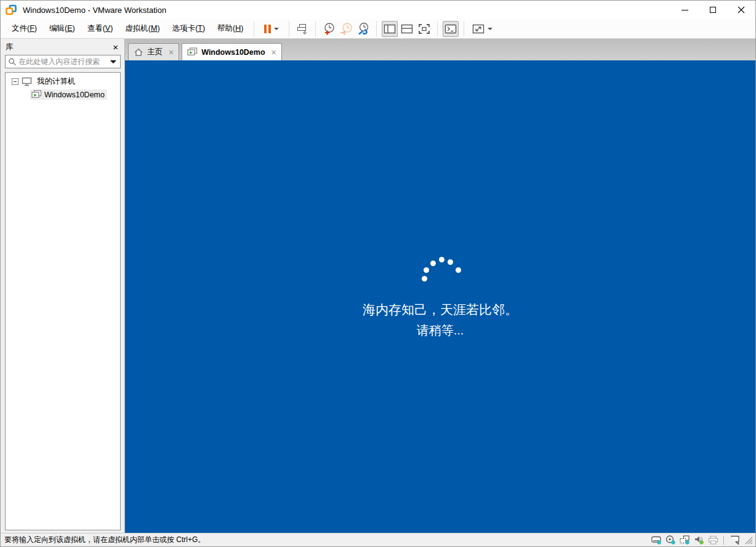 Image resolution: width=756 pixels, height=547 pixels. What do you see at coordinates (713, 10) in the screenshot?
I see `window-controls` at bounding box center [713, 10].